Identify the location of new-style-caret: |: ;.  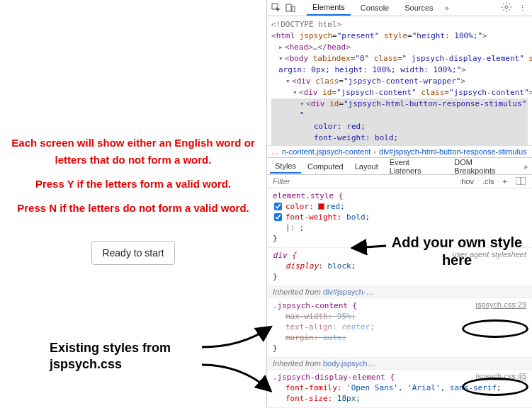
(400, 228).